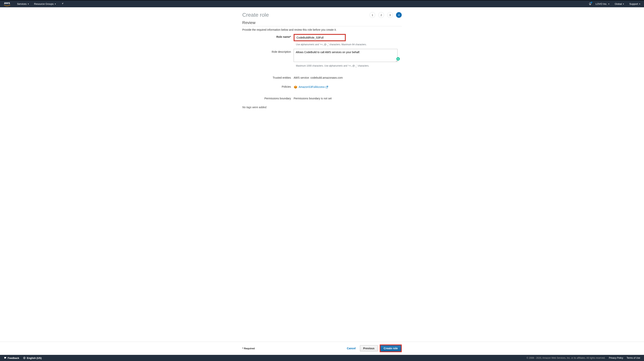  Describe the element at coordinates (268, 77) in the screenshot. I see `trusted-entities-label: Trusted entities` at that location.